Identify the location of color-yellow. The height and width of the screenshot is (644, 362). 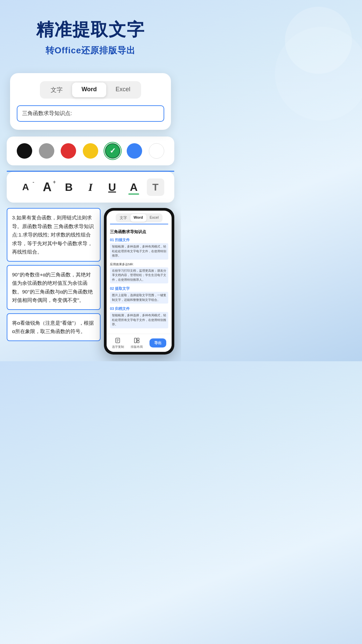
(90, 151).